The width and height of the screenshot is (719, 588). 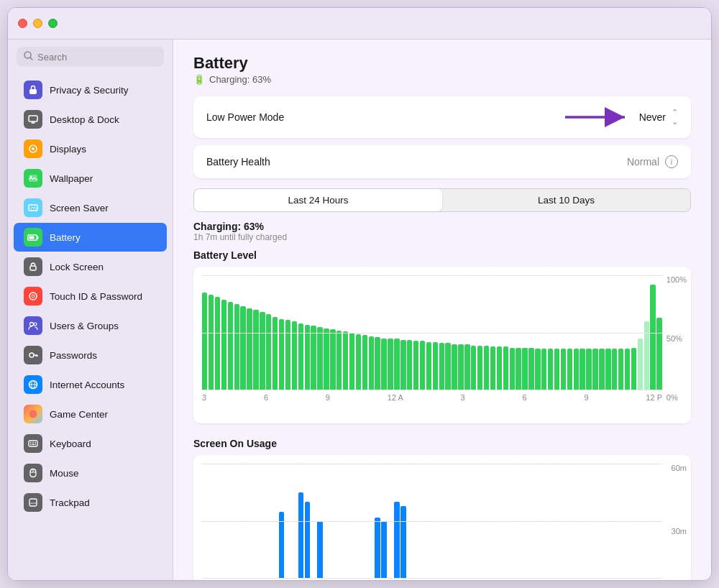 What do you see at coordinates (33, 444) in the screenshot?
I see `keyboard-icon` at bounding box center [33, 444].